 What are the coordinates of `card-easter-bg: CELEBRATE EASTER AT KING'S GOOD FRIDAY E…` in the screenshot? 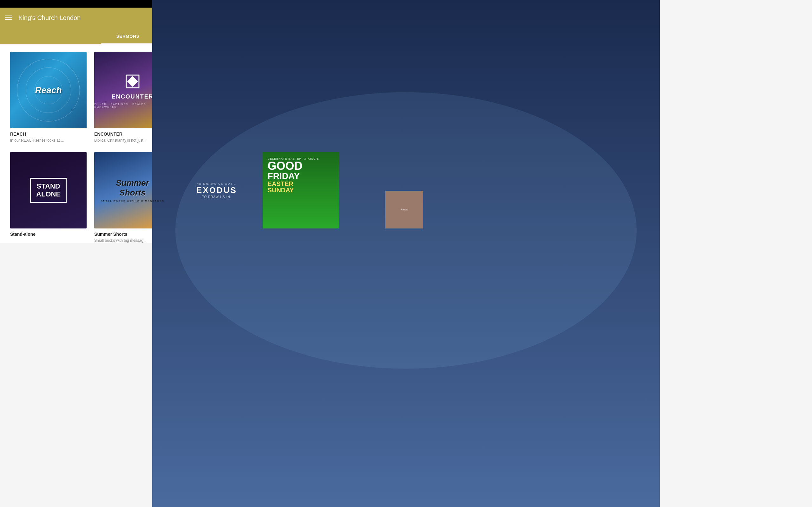 It's located at (301, 190).